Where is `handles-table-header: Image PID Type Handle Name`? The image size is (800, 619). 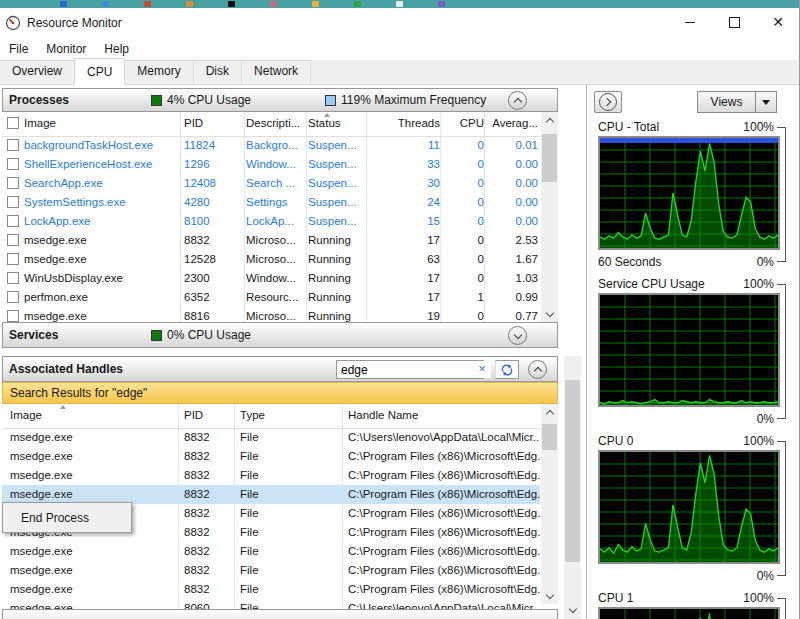
handles-table-header: Image PID Type Handle Name is located at coordinates (272, 416).